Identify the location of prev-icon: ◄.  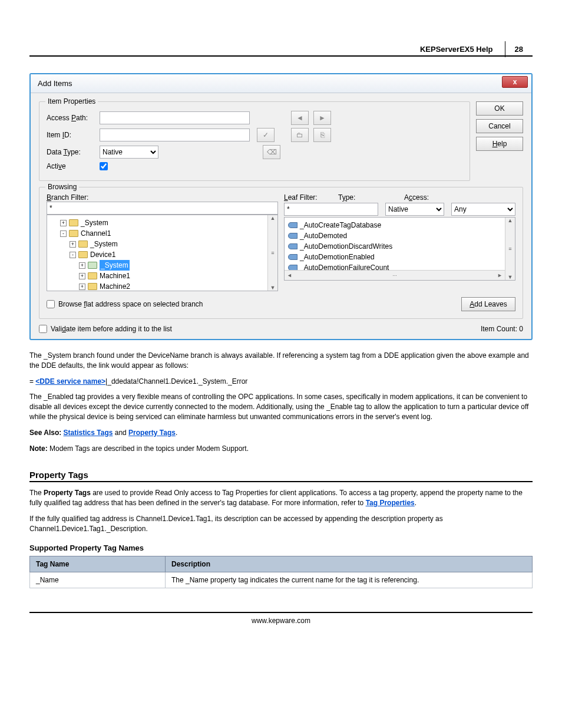
(300, 118).